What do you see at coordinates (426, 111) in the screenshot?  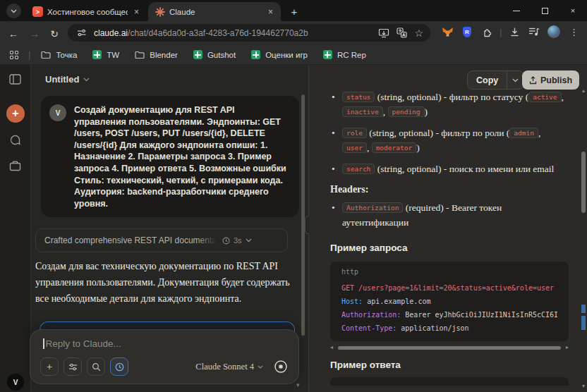 I see `text-segment: )` at bounding box center [426, 111].